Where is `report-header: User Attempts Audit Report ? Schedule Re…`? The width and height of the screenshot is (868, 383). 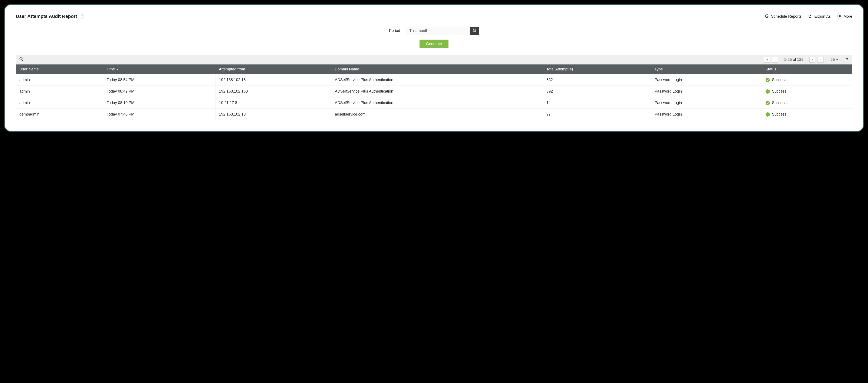 report-header: User Attempts Audit Report ? Schedule Re… is located at coordinates (434, 18).